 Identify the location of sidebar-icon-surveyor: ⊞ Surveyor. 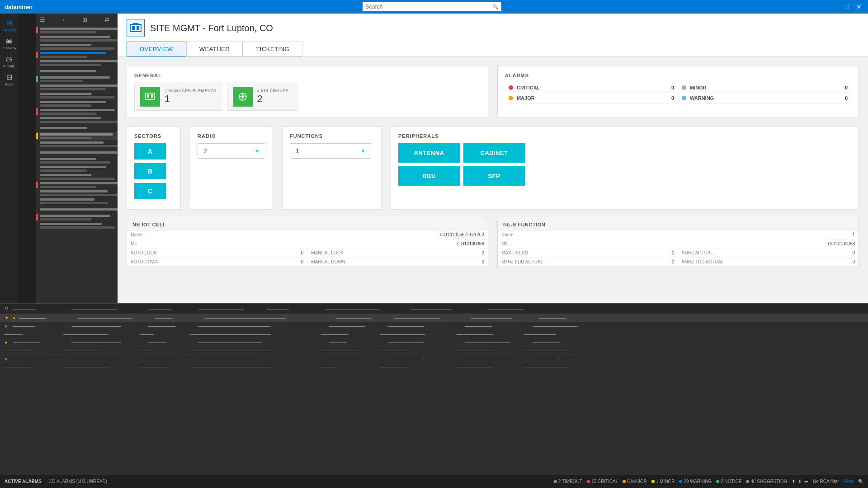
(9, 25).